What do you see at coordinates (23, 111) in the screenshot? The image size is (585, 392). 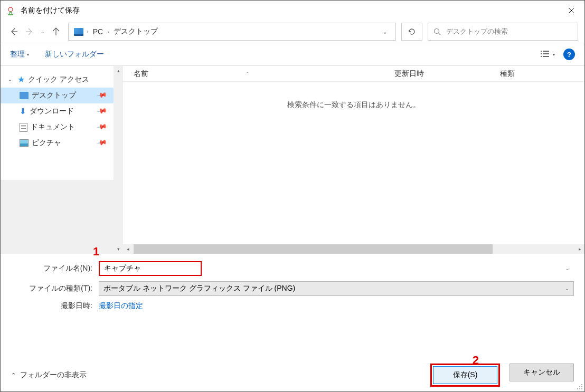 I see `download-icon: ⬇` at bounding box center [23, 111].